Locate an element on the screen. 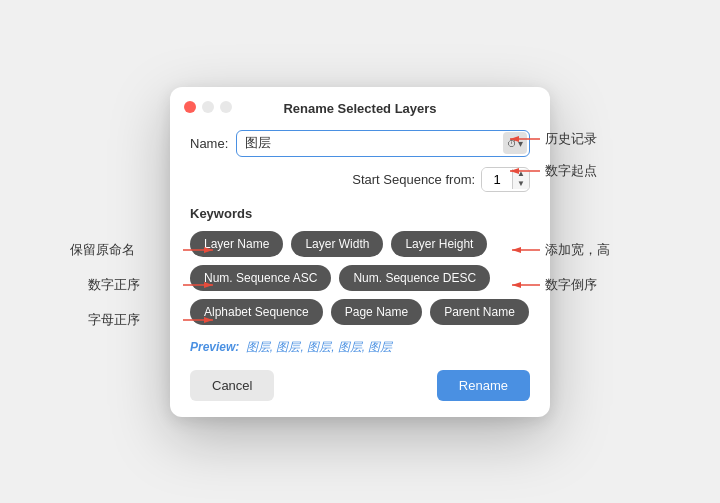 The height and width of the screenshot is (503, 720). svg-text: 数字正序 is located at coordinates (114, 284).